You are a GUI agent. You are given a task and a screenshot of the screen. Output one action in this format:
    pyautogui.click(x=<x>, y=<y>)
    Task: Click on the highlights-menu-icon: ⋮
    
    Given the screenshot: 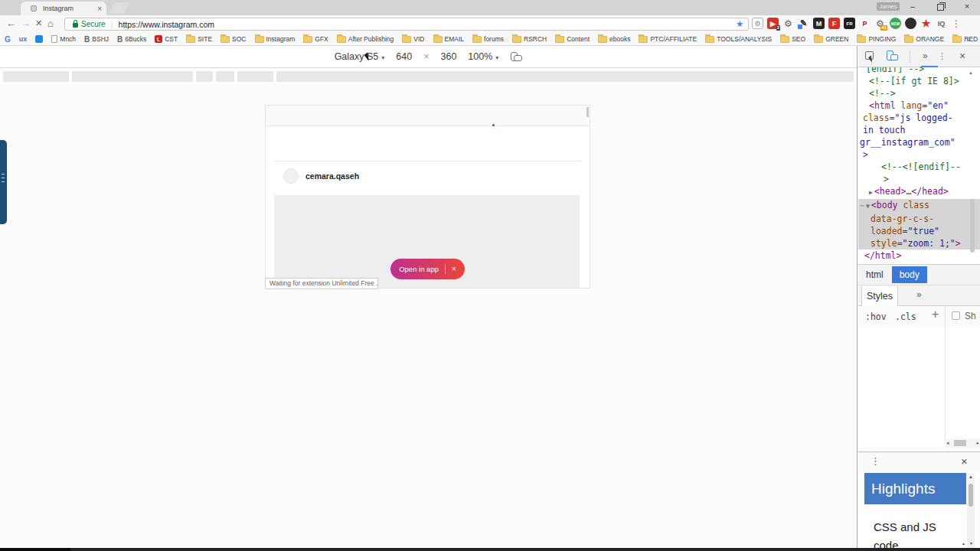 What is the action you would take?
    pyautogui.click(x=876, y=461)
    